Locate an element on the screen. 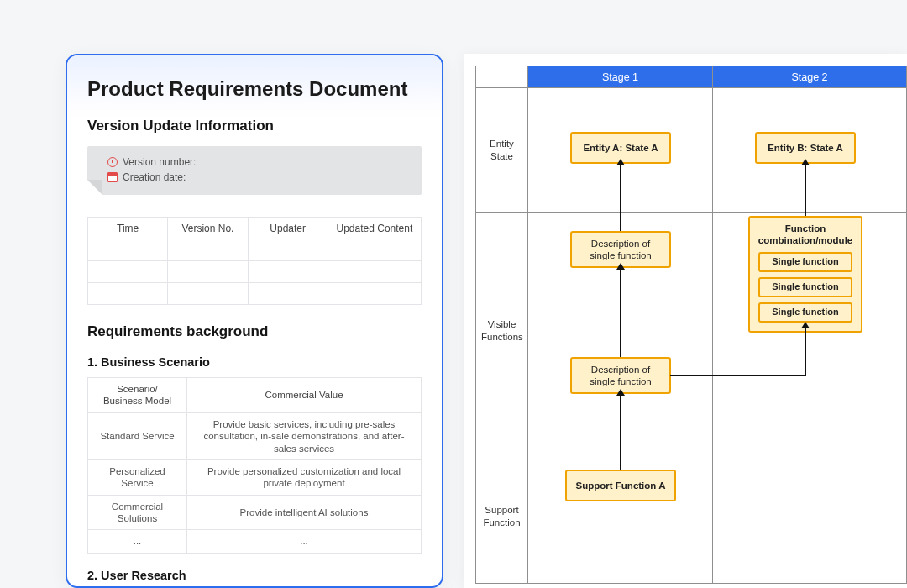  table-row: Standard Service Provide basic services,… is located at coordinates (255, 436).